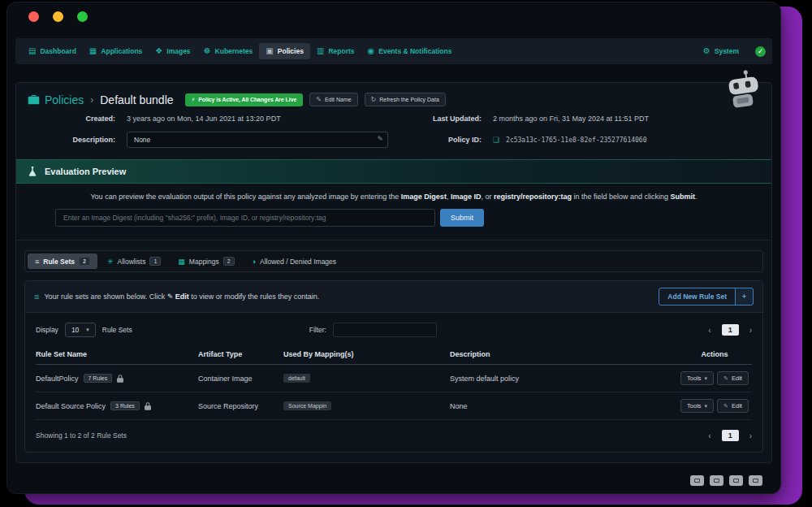 The image size is (812, 507). Describe the element at coordinates (172, 51) in the screenshot. I see `nav-item-images: ❖ Images` at that location.